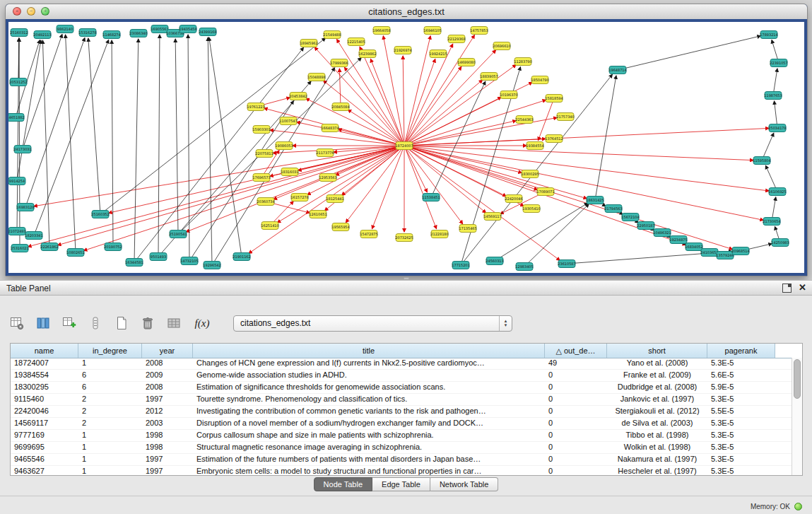  What do you see at coordinates (49, 247) in the screenshot?
I see `graph-node: 22261862` at bounding box center [49, 247].